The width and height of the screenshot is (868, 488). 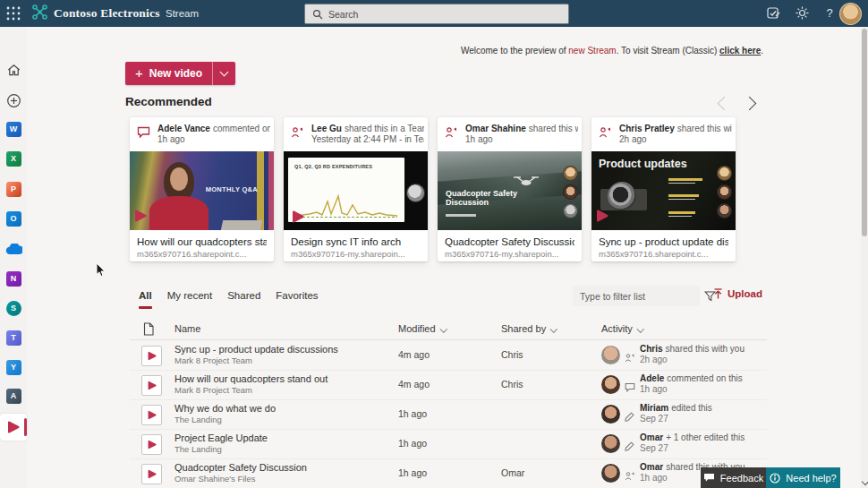 I want to click on outlook-icon: O, so click(x=13, y=218).